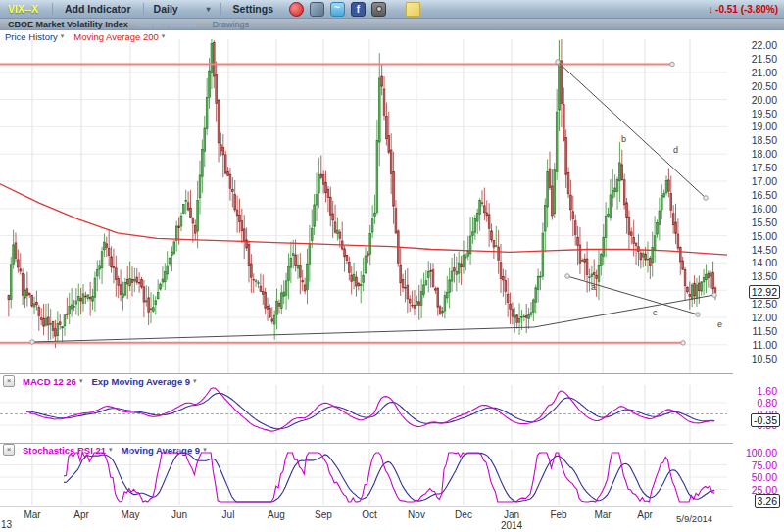  Describe the element at coordinates (167, 24) in the screenshot. I see `add-to-portfolio-link: Add to Portfolio` at that location.